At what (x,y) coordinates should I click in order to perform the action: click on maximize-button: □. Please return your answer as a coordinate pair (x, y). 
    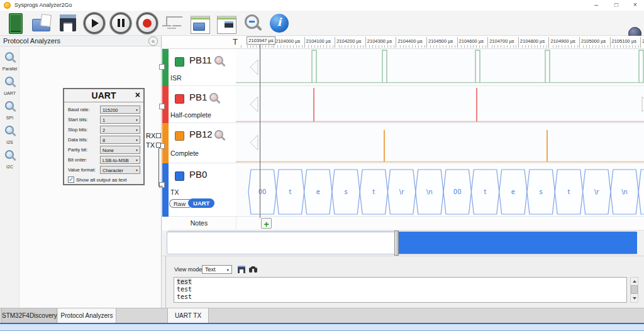
    Looking at the image, I should click on (616, 5).